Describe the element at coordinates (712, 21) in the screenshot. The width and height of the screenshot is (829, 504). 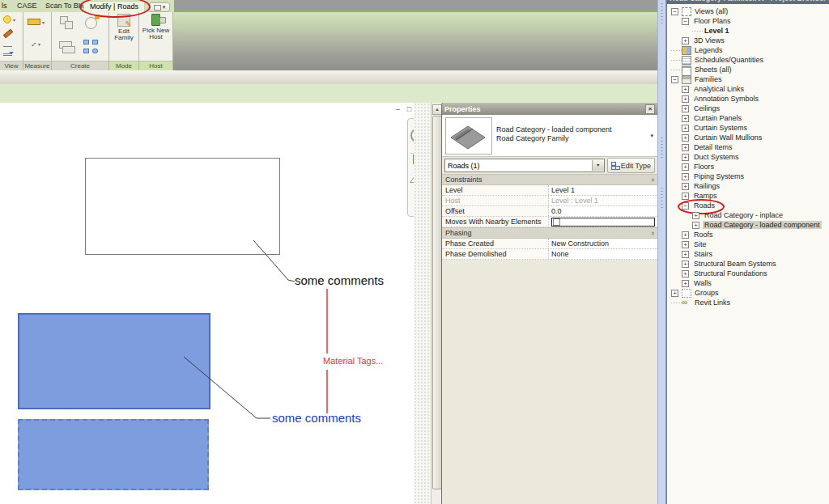
I see `tree-item-label: Floor Plans` at that location.